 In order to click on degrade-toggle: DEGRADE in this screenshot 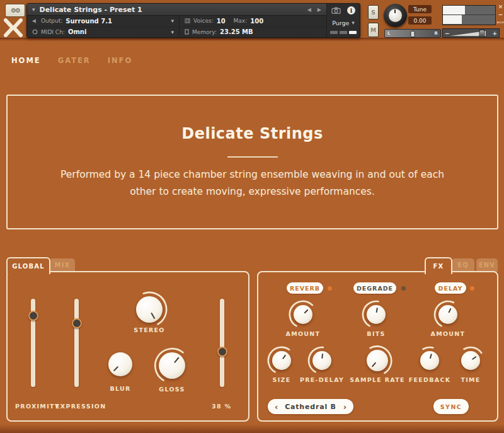, I will do `click(375, 288)`.